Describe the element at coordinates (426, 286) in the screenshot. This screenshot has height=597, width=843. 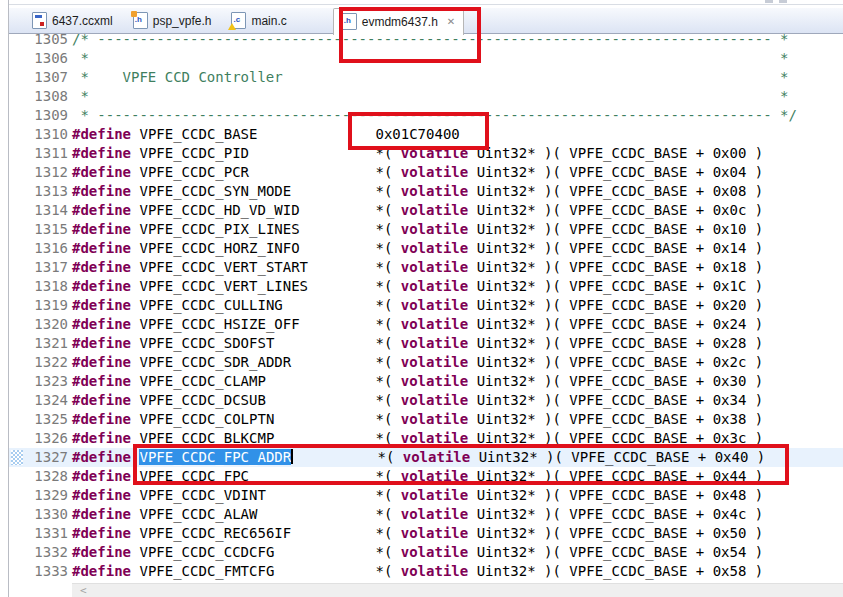
I see `code-line-1318: 1318#define VPFE_CCDC_VERT_LINES *( vola…` at that location.